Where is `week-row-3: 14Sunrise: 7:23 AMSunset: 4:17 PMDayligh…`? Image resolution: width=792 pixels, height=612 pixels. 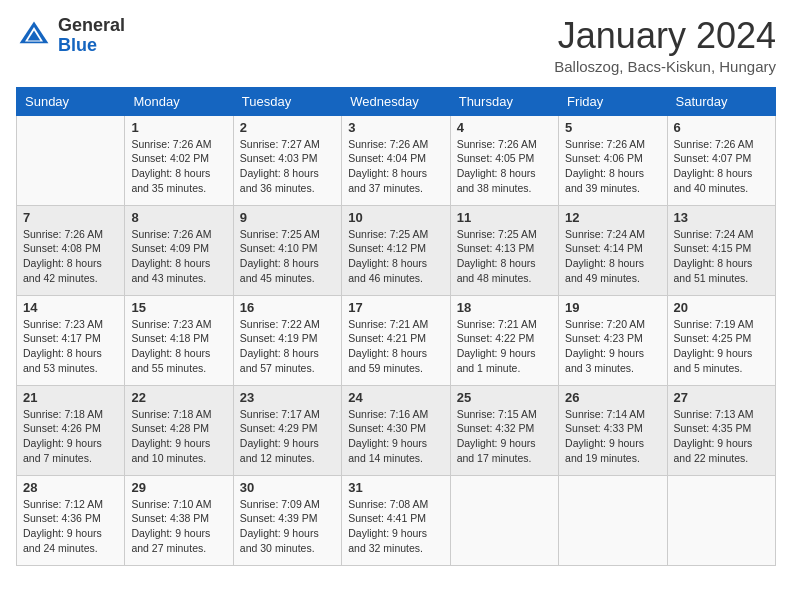
week-row-3: 14Sunrise: 7:23 AMSunset: 4:17 PMDayligh… is located at coordinates (396, 340).